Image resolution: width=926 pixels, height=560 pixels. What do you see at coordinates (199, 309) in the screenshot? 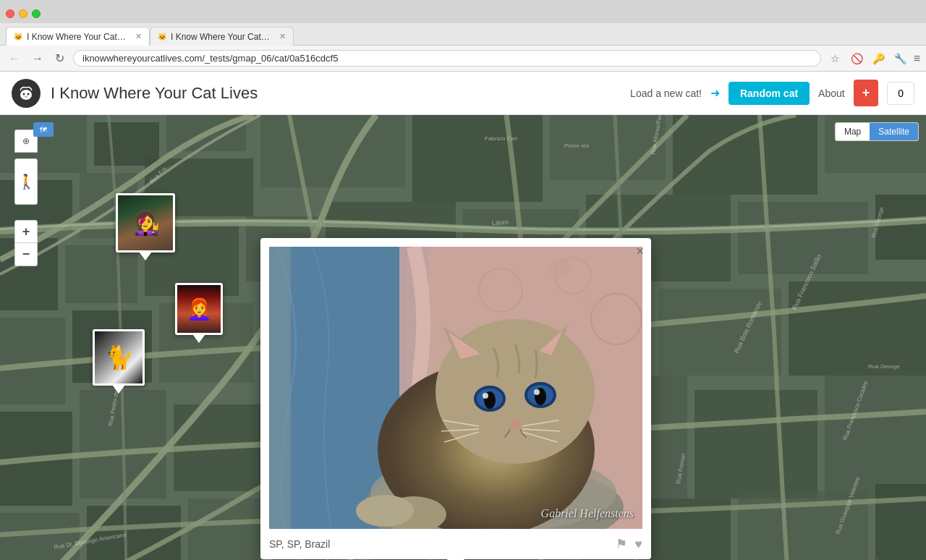
I see `cat-marker-2: 👩‍🦰` at bounding box center [199, 309].